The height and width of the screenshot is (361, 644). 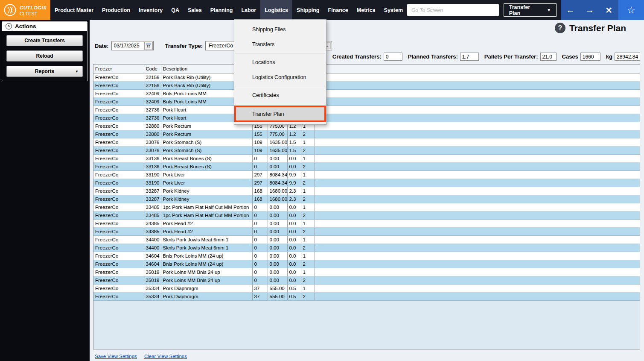 I want to click on menu-item-transfers: Transfers, so click(x=280, y=44).